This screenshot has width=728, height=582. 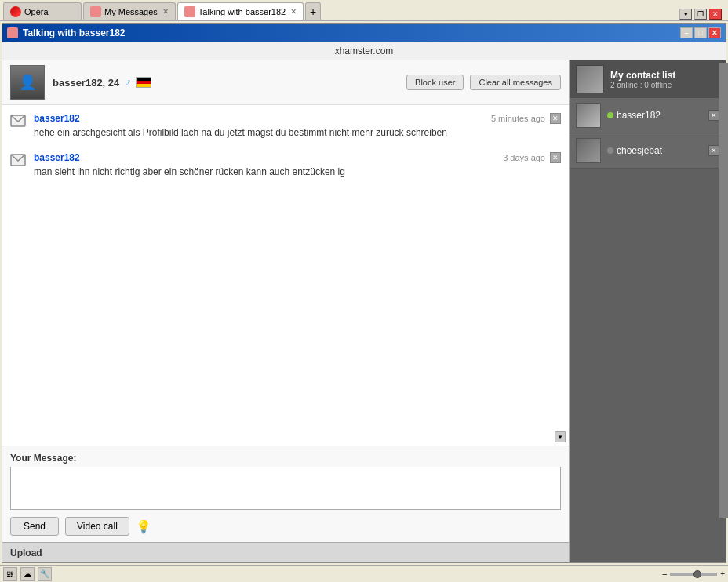 I want to click on tab-talking-label: Talking with basser182, so click(x=242, y=12).